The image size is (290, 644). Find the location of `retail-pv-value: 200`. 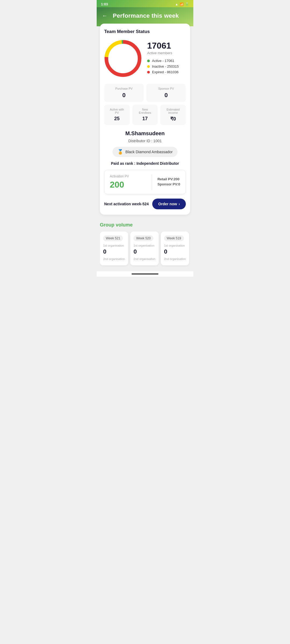

retail-pv-value: 200 is located at coordinates (176, 179).